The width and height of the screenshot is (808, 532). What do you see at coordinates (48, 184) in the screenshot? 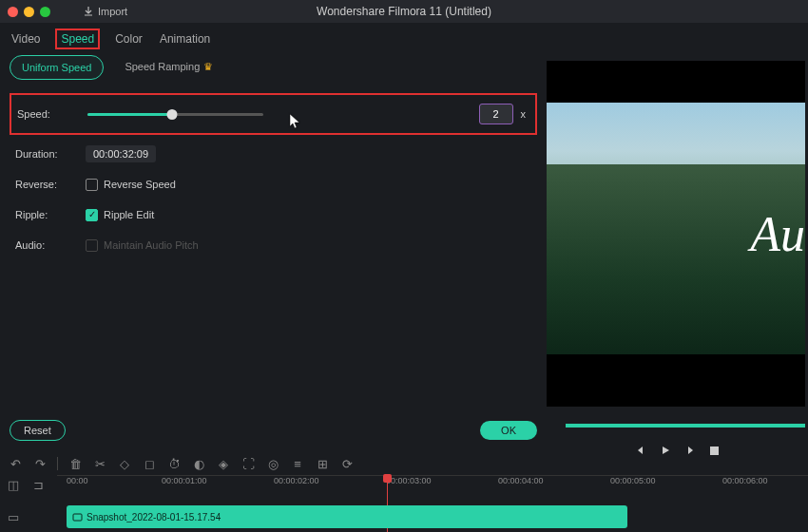
I see `reverse-label: Reverse:` at bounding box center [48, 184].